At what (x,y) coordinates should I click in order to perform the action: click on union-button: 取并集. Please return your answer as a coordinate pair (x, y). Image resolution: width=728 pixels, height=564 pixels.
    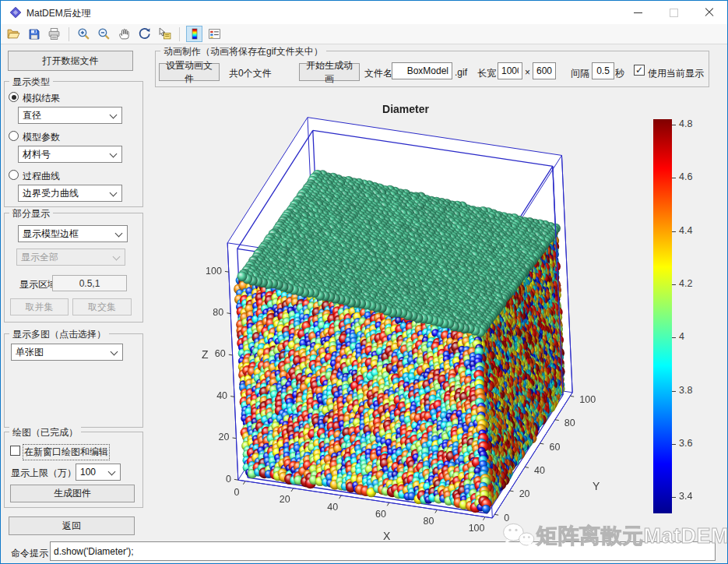
    Looking at the image, I should click on (39, 307).